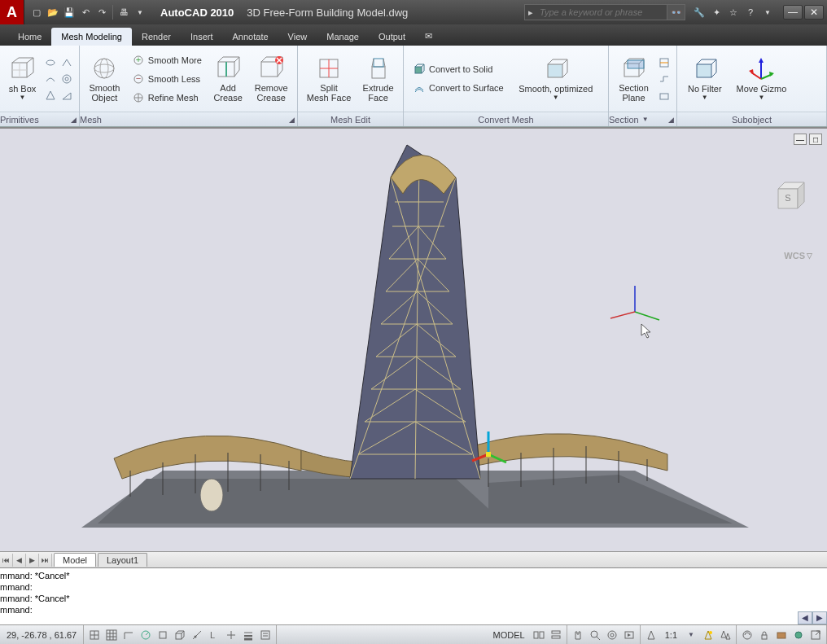 The height and width of the screenshot is (644, 827). Describe the element at coordinates (291, 120) in the screenshot. I see `panel-mesh-expand: ◢` at that location.